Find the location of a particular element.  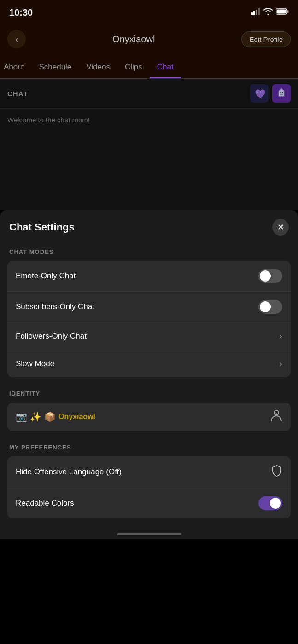

tab-schedule: Schedule is located at coordinates (55, 67).